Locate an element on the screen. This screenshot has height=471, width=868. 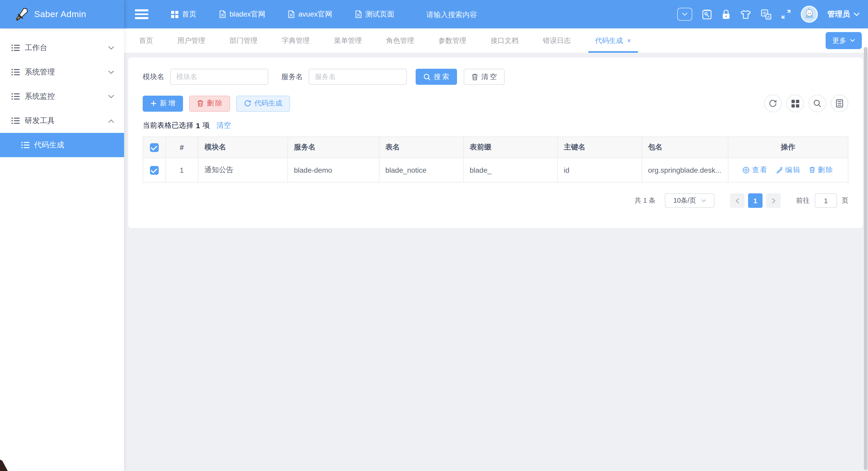
table-tools is located at coordinates (806, 103).